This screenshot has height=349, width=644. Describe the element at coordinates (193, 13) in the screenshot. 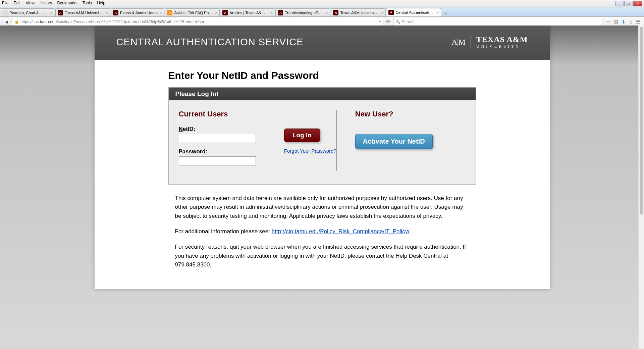

I see `tab-title: AskUs: Edit FAQ Entry` at that location.